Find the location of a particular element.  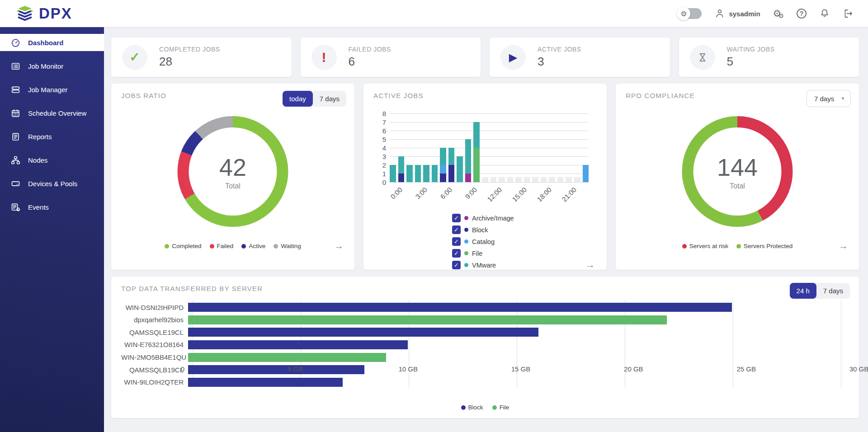

active-jobs-legend-catalog: ✓Catalog is located at coordinates (483, 241).